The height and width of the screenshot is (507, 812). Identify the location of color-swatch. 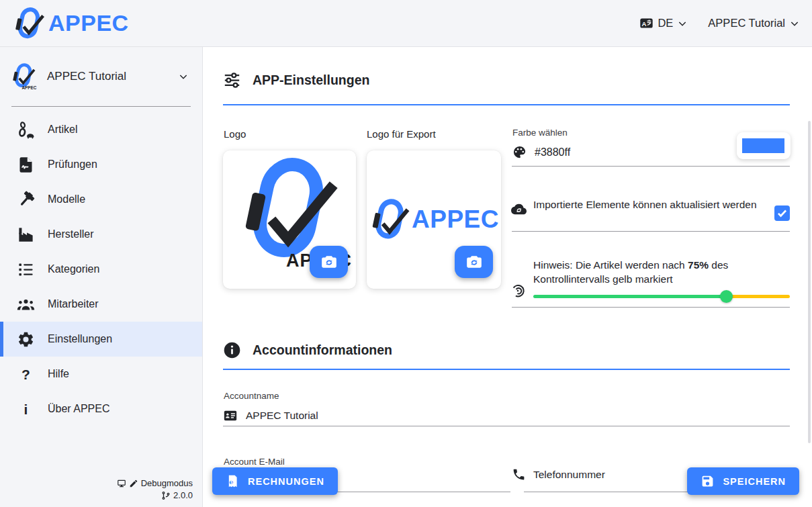
(764, 146).